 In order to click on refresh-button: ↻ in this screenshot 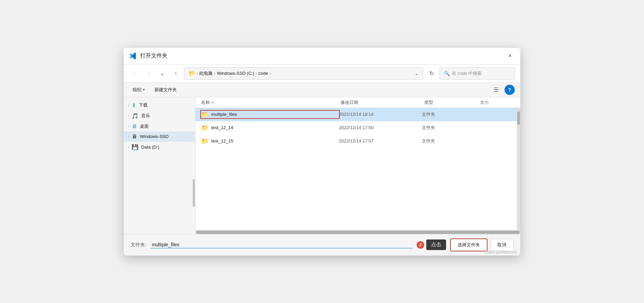, I will do `click(431, 73)`.